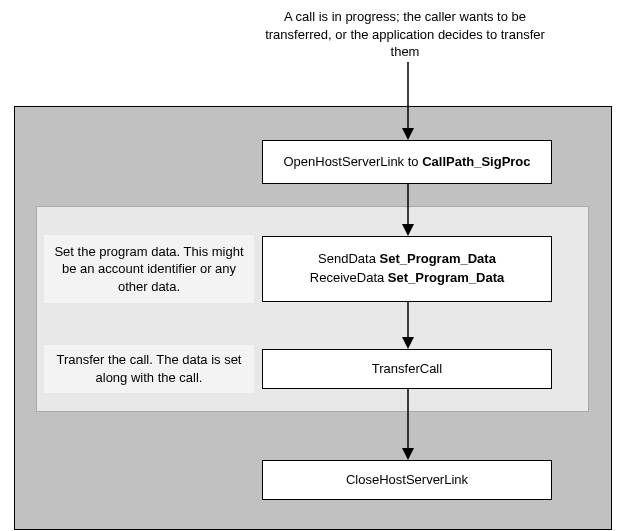 This screenshot has width=623, height=531. I want to click on step-close-host-server-link: CloseHostServerLink, so click(407, 480).